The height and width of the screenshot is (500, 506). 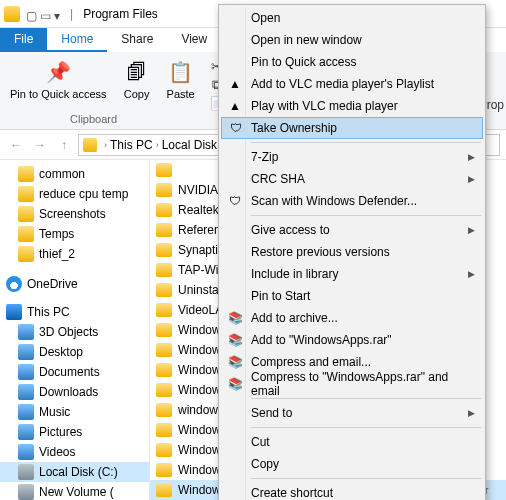 I want to click on ctx-compress-rar-email: 📚Compress to "WindowsApps.rar" and email, so click(x=352, y=384).